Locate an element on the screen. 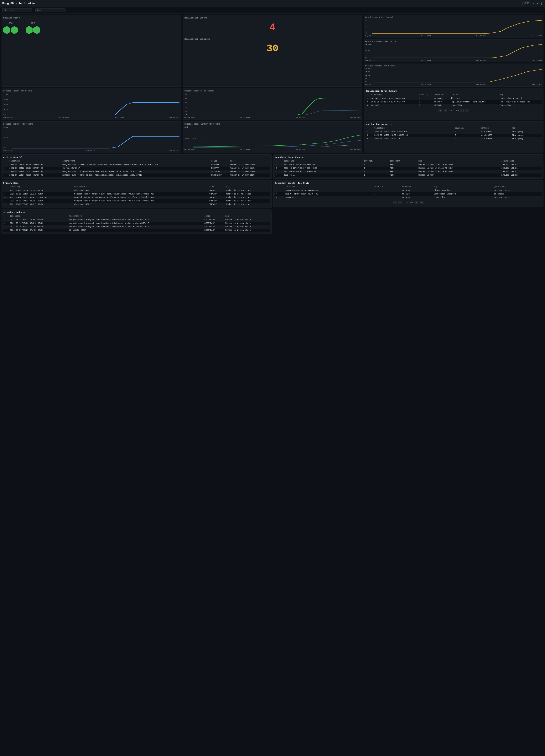  first-page-btn: « is located at coordinates (441, 111).